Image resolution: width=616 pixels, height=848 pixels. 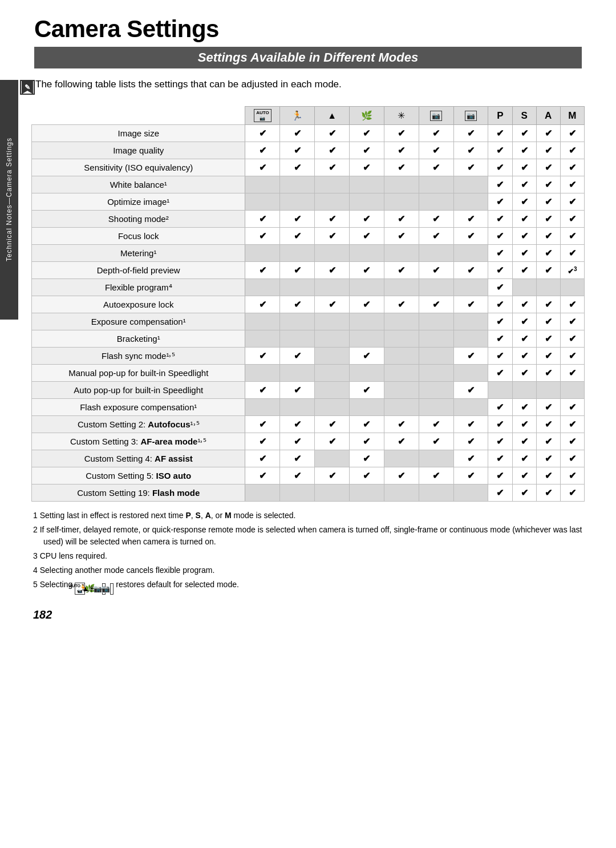 What do you see at coordinates (139, 476) in the screenshot?
I see `setting-name-cell: Custom Setting 5: ISO auto` at bounding box center [139, 476].